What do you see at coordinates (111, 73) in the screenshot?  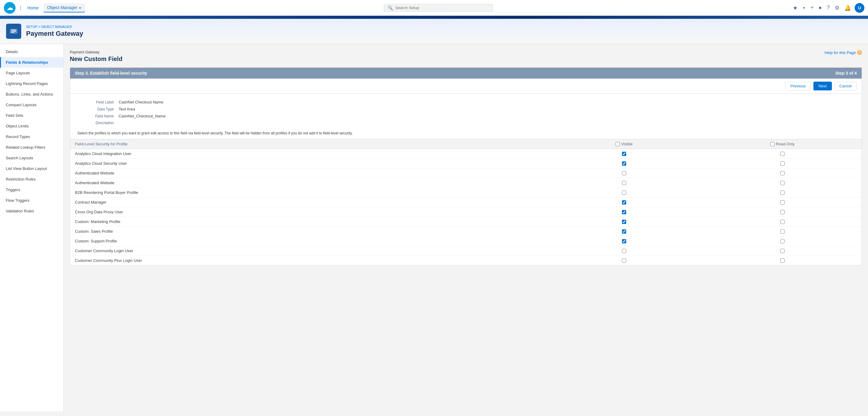 I see `step-title: Step 3. Establish field-level security` at bounding box center [111, 73].